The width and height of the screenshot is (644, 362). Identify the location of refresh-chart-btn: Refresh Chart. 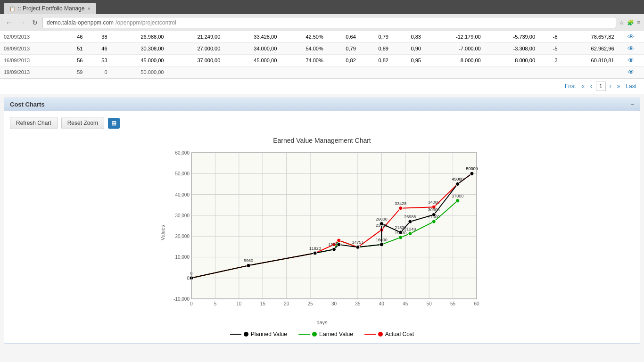
(34, 123).